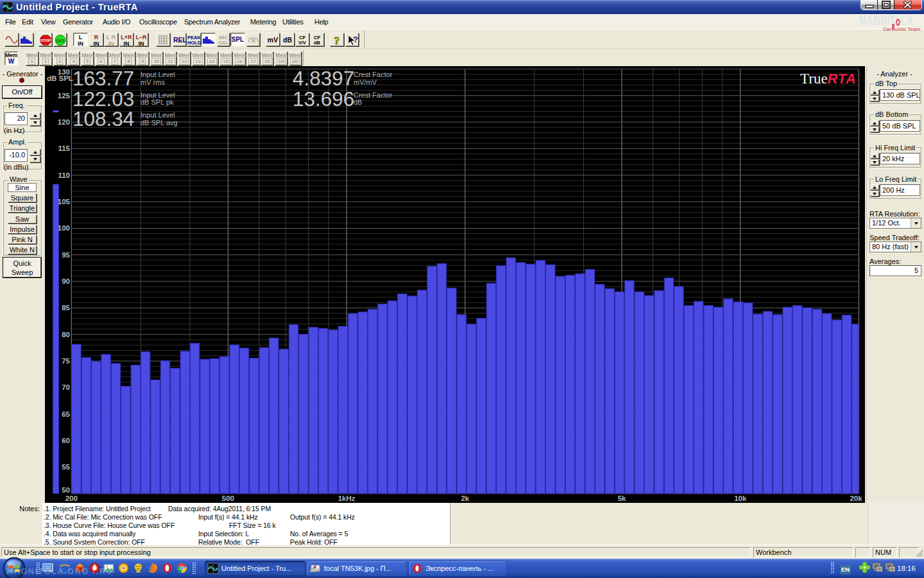  I want to click on lo-freq-limit-spin-down, so click(875, 194).